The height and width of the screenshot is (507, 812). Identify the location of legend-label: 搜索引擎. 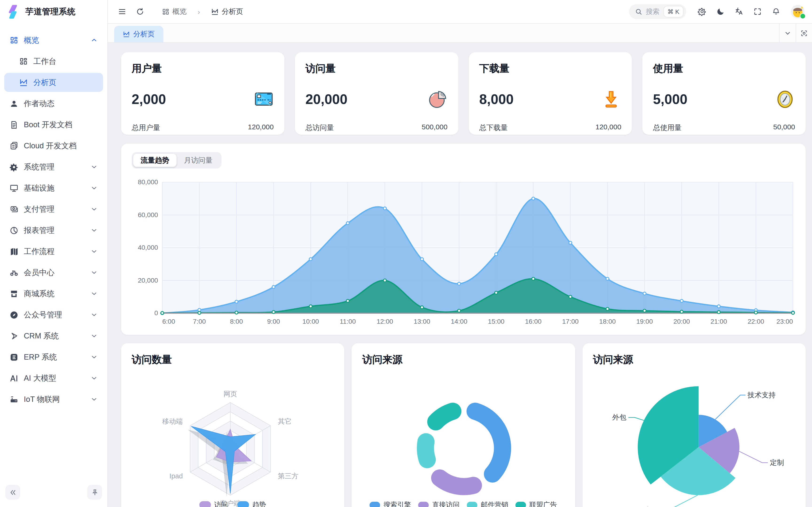
(397, 504).